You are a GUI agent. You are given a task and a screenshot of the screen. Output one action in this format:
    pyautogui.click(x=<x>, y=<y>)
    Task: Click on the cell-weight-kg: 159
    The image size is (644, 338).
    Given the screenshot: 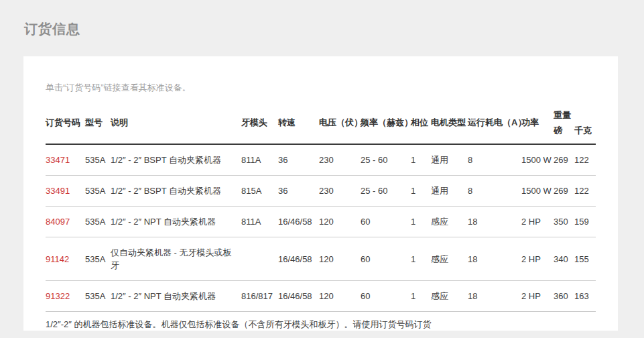 What is the action you would take?
    pyautogui.click(x=585, y=222)
    